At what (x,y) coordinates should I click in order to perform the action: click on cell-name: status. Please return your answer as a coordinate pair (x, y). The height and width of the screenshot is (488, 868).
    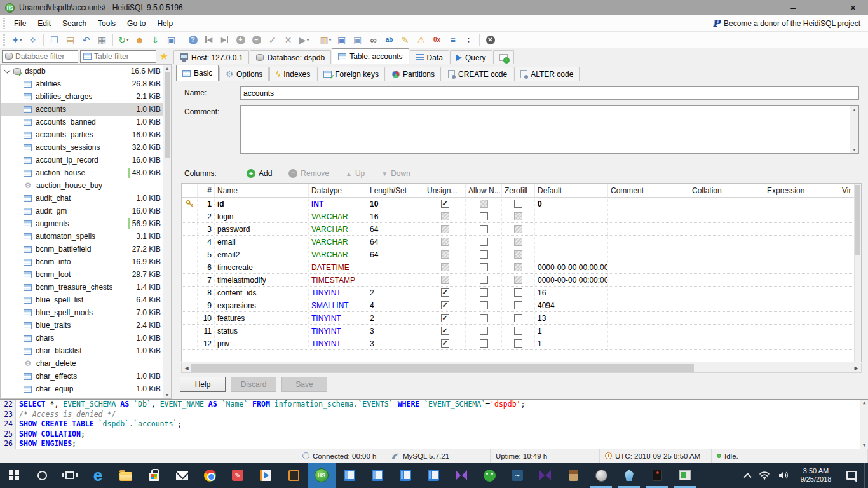
    Looking at the image, I should click on (262, 330).